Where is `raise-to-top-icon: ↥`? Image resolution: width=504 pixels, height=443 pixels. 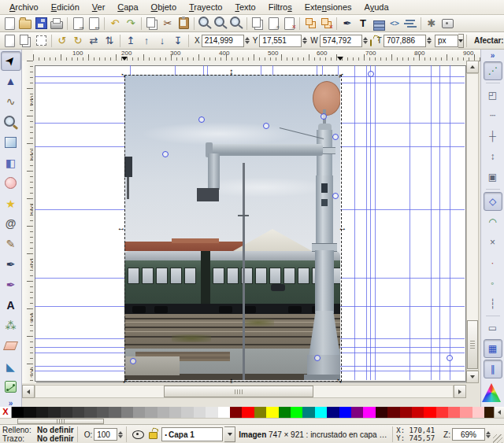 raise-to-top-icon: ↥ is located at coordinates (131, 41).